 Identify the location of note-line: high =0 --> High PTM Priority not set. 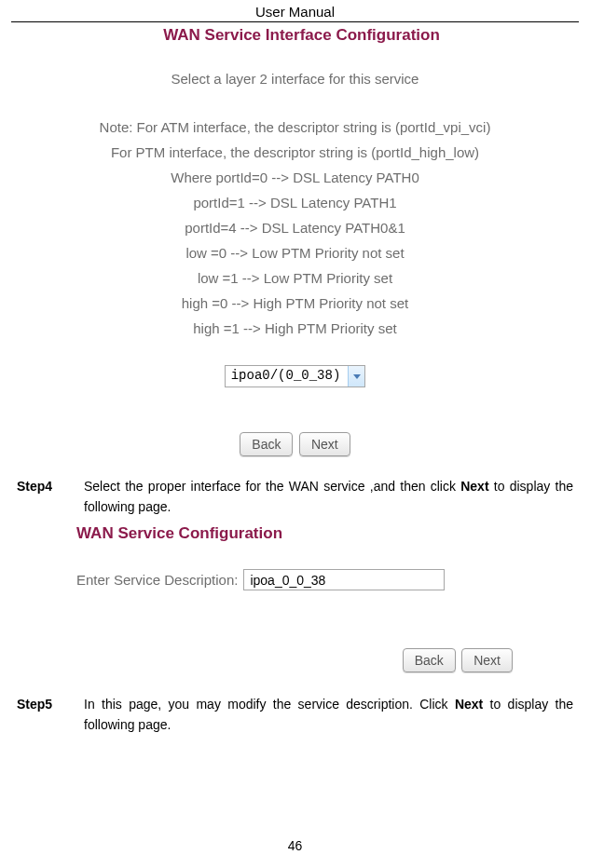
(295, 304).